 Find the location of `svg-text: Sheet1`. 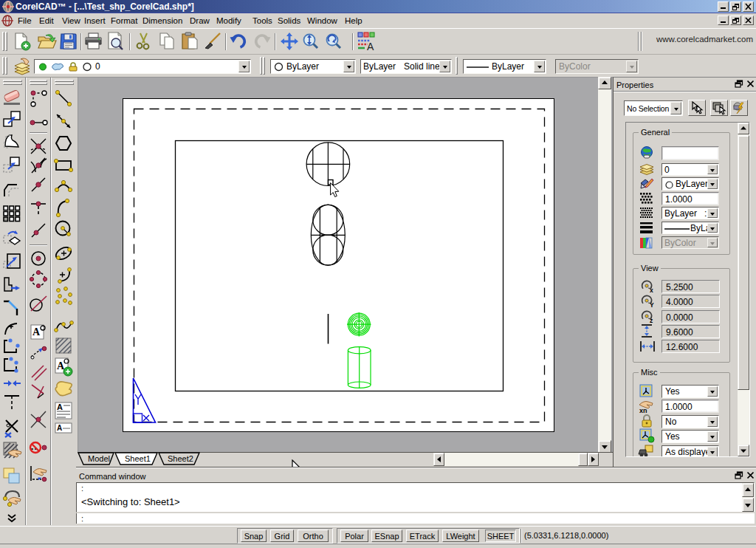

svg-text: Sheet1 is located at coordinates (137, 459).